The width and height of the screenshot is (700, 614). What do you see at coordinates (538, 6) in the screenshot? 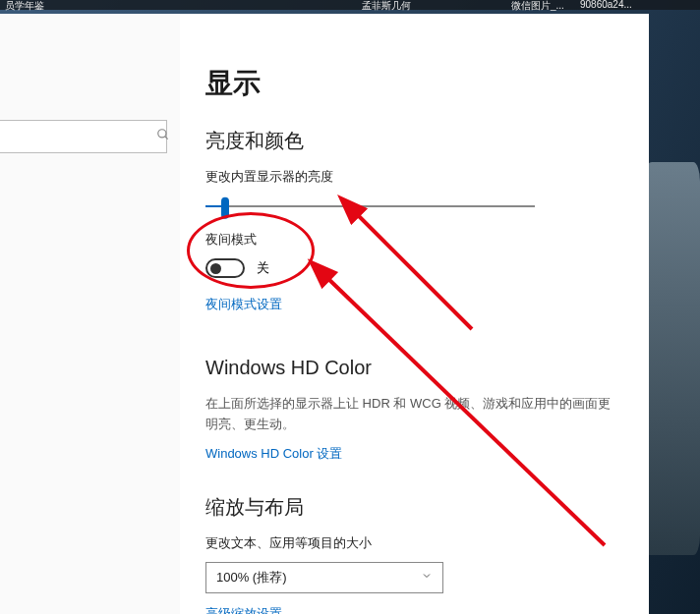
I see `taskbar-item: 微信图片_...` at bounding box center [538, 6].